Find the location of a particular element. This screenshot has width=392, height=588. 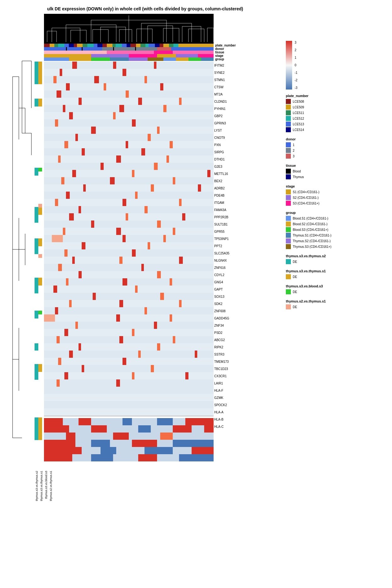

plate-number-label: plate_number is located at coordinates (226, 45).